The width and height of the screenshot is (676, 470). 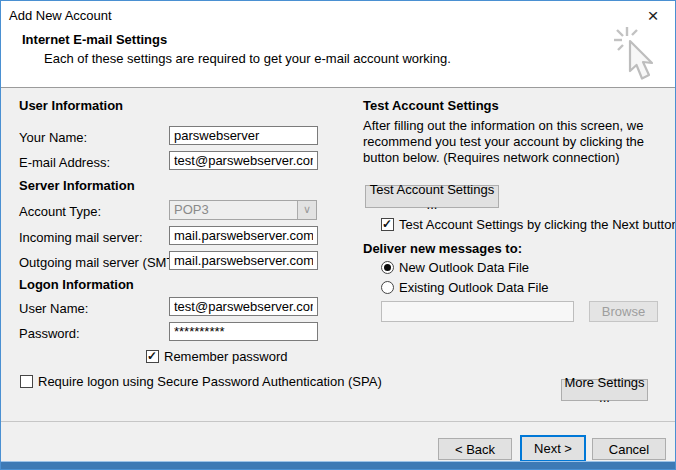 I want to click on incoming-server-field, so click(x=244, y=236).